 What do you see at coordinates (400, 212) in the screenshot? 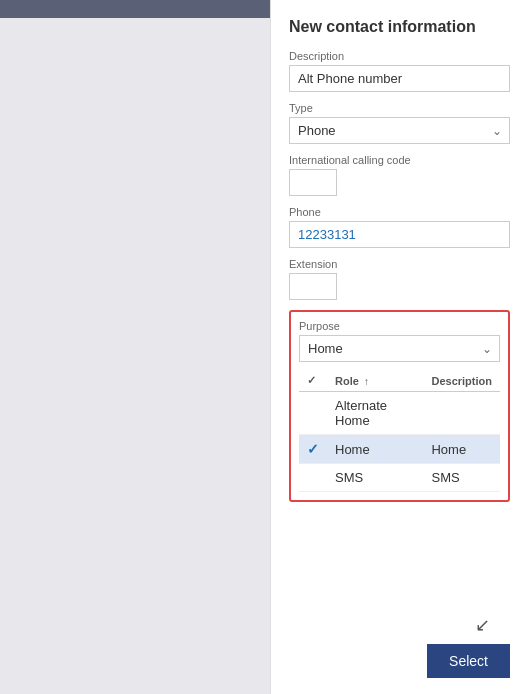
I see `phone-label: Phone` at bounding box center [400, 212].